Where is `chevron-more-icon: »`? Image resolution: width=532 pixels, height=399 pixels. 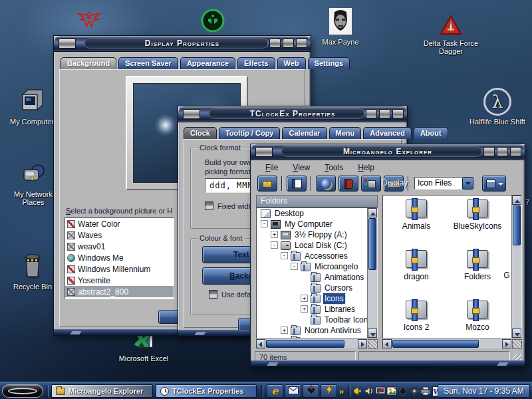
chevron-more-icon: » is located at coordinates (342, 391).